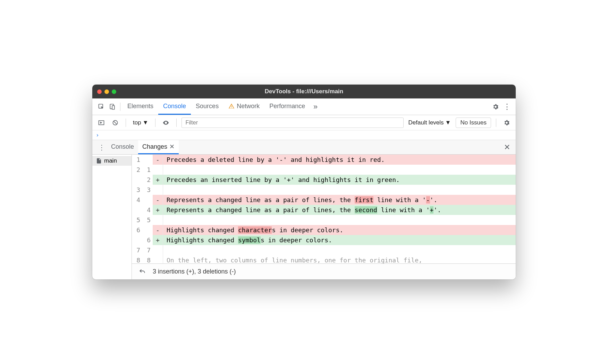 The width and height of the screenshot is (608, 364). I want to click on drawer-tabs-bar: ⋮ Console Changes ✕ ✕, so click(304, 147).